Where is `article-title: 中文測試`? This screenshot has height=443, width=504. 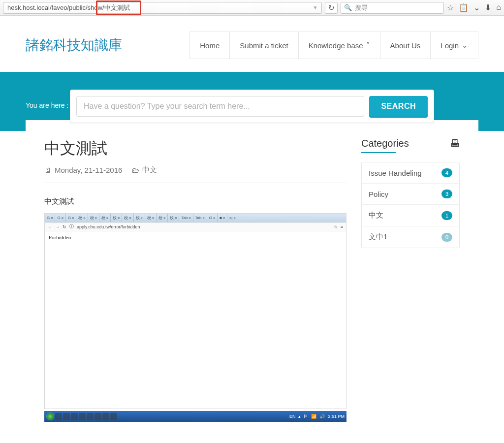 article-title: 中文測試 is located at coordinates (195, 149).